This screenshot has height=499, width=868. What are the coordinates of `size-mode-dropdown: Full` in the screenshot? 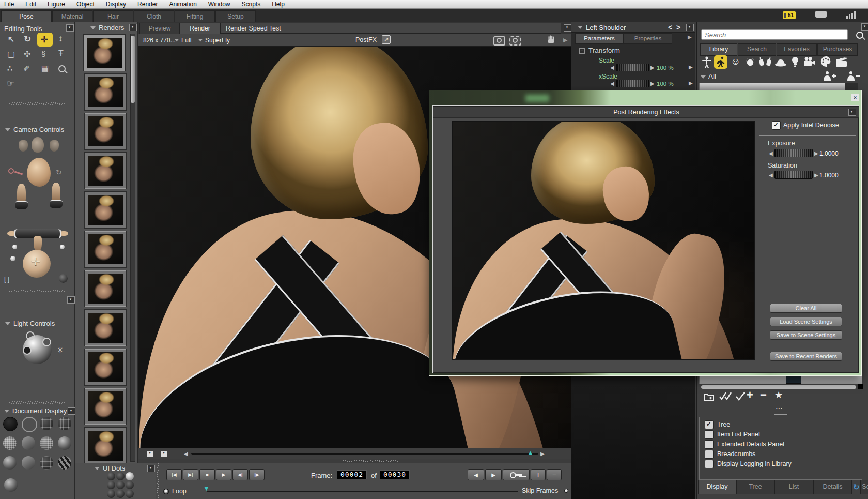 It's located at (186, 40).